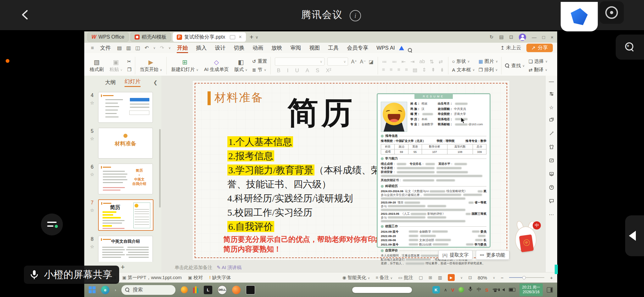 The width and height of the screenshot is (644, 297). I want to click on font-style-icon: U, so click(297, 71).